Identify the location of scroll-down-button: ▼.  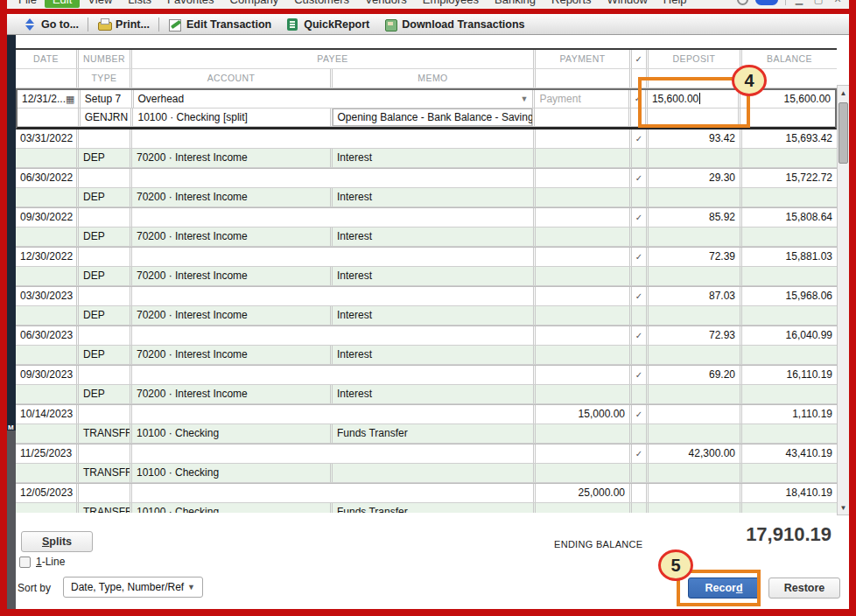
(844, 508).